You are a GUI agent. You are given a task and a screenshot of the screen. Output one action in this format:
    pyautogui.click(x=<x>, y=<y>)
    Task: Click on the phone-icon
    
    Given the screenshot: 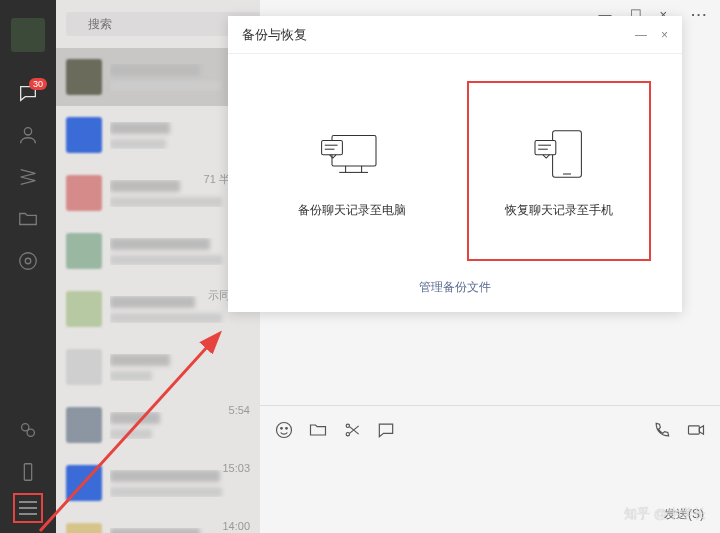 What is the action you would take?
    pyautogui.click(x=28, y=472)
    